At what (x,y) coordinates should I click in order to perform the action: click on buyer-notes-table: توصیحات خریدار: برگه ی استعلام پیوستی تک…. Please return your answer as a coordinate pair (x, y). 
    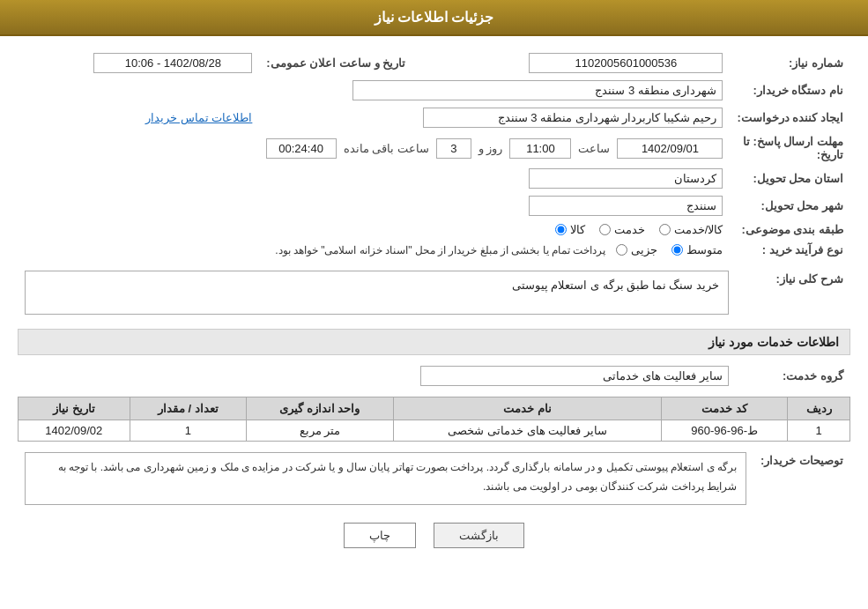
    Looking at the image, I should click on (434, 479).